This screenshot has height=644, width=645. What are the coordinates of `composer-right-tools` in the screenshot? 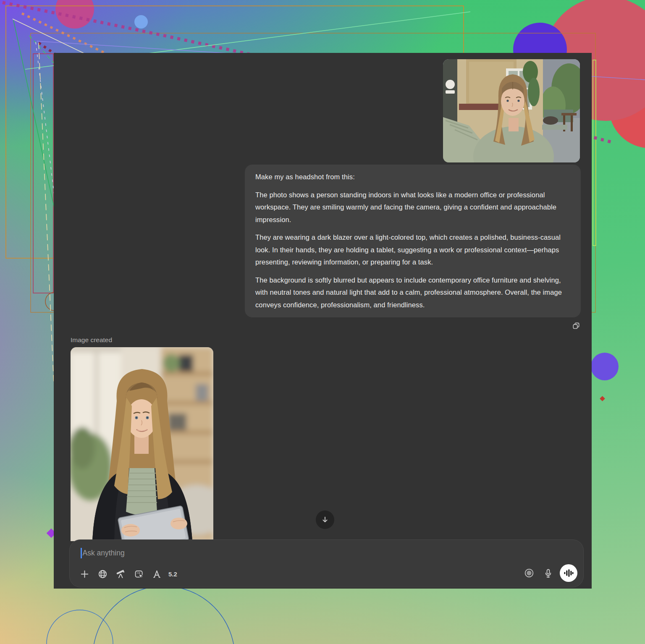 It's located at (550, 573).